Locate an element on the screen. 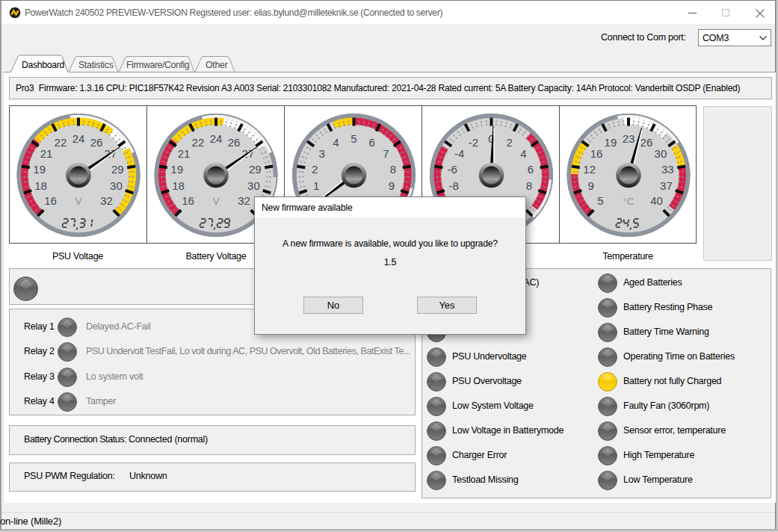  svg-text: 40 is located at coordinates (656, 200).